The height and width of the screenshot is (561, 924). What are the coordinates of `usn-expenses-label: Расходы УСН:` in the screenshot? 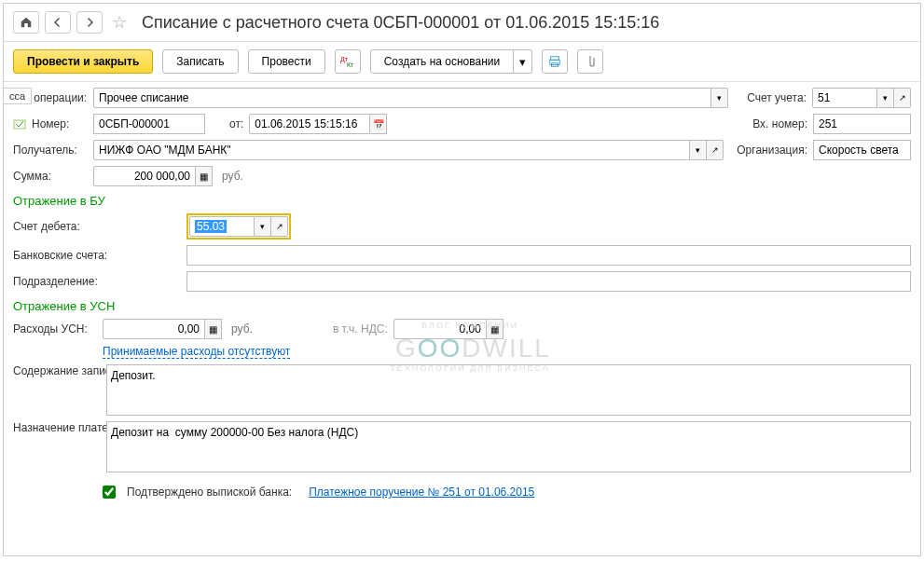 It's located at (55, 329).